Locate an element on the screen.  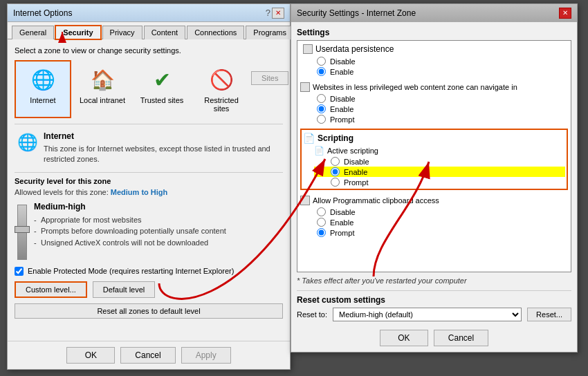
protected-mode-label: Enable Protected Mode (requires restarti… is located at coordinates (131, 271).